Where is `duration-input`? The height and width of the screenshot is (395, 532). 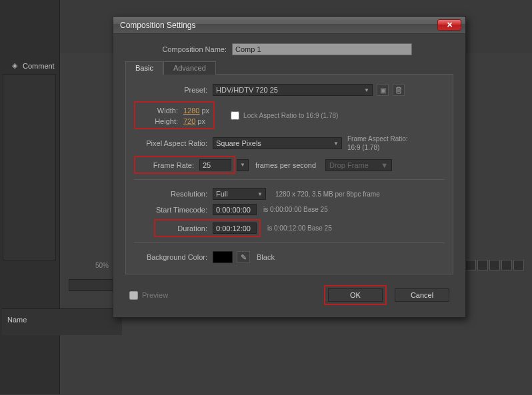
duration-input is located at coordinates (235, 228).